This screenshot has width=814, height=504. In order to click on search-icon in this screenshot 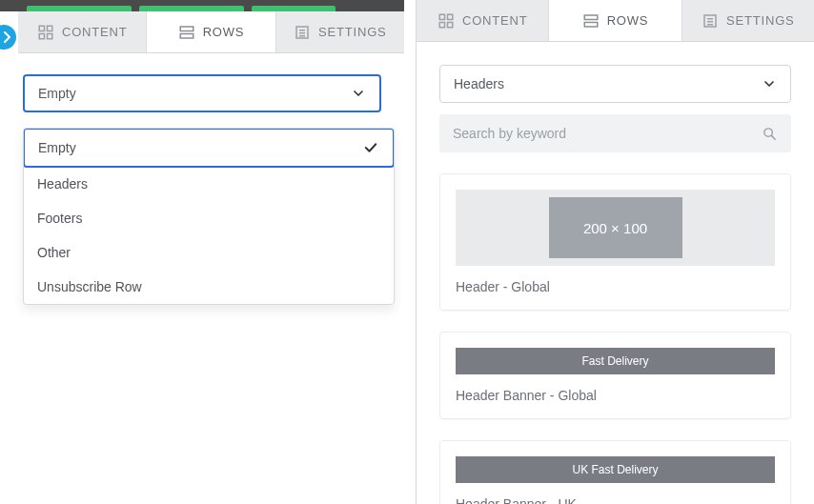, I will do `click(770, 133)`.